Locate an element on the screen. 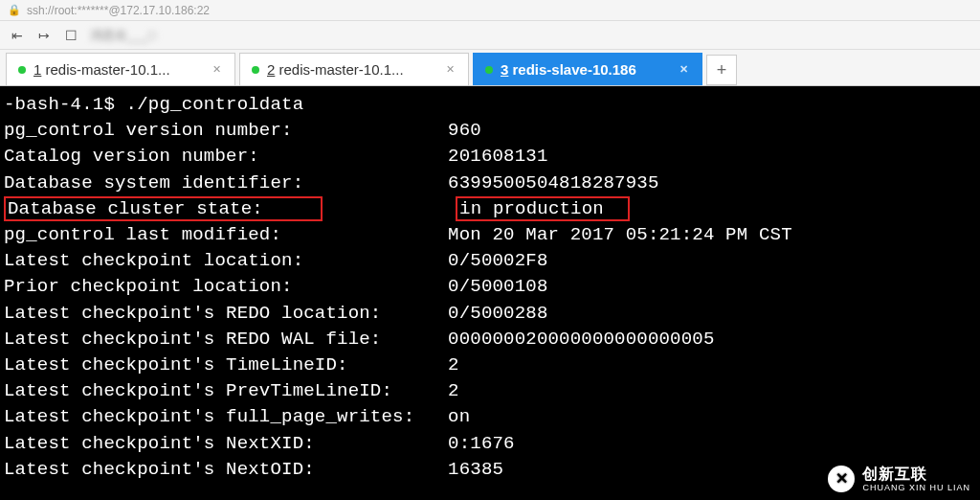 This screenshot has width=980, height=500. address-text: ssh://root:*******@172.17.10.186:22 is located at coordinates (119, 11).